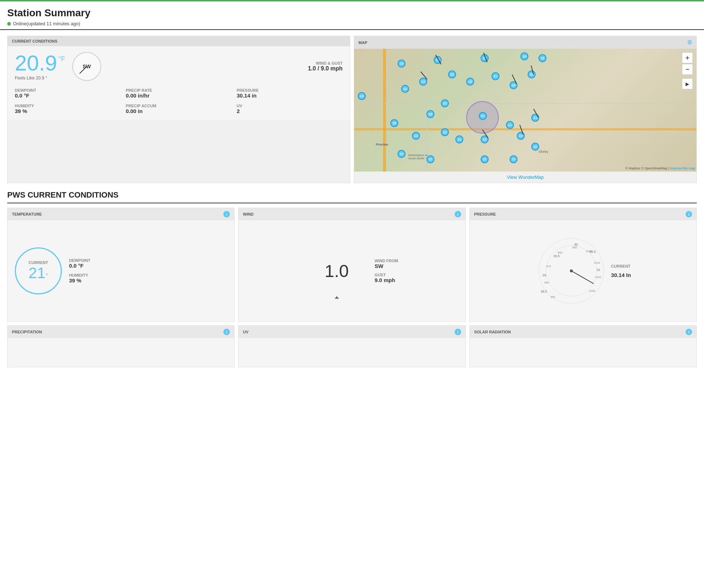 The width and height of the screenshot is (704, 588). I want to click on station-dot-22d: 22, so click(445, 132).